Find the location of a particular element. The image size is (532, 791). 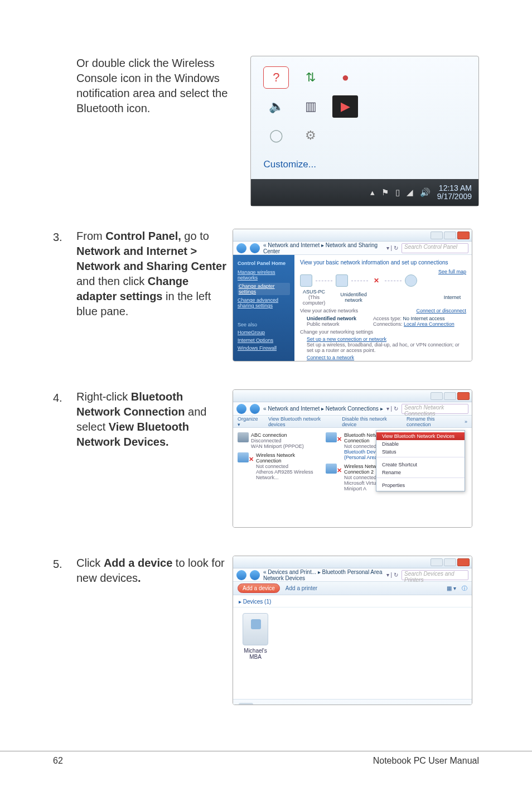

ctx-item: Rename is located at coordinates (420, 472).